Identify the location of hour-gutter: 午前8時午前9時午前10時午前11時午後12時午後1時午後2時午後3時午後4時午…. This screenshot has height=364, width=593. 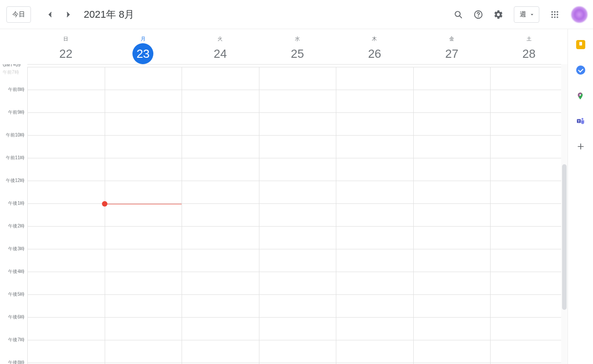
(14, 216).